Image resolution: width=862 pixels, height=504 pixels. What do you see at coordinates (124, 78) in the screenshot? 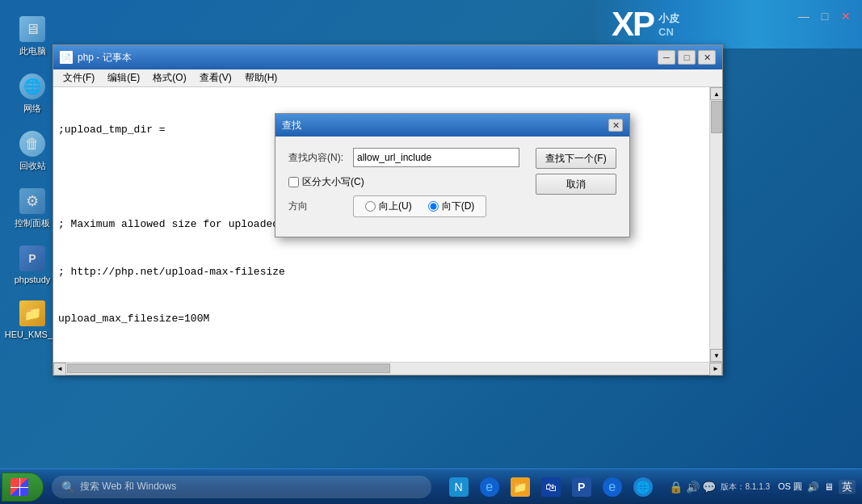
I see `menu-edit: 编辑(E)` at bounding box center [124, 78].